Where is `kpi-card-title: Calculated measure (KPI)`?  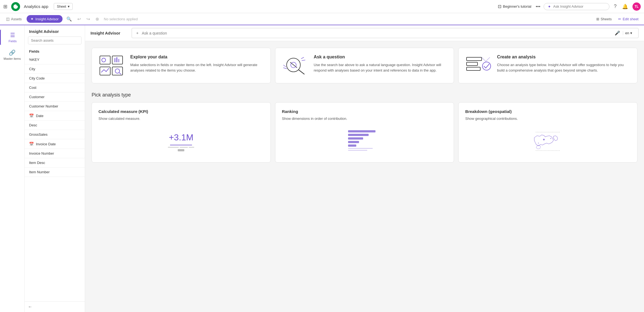
kpi-card-title: Calculated measure (KPI) is located at coordinates (123, 111).